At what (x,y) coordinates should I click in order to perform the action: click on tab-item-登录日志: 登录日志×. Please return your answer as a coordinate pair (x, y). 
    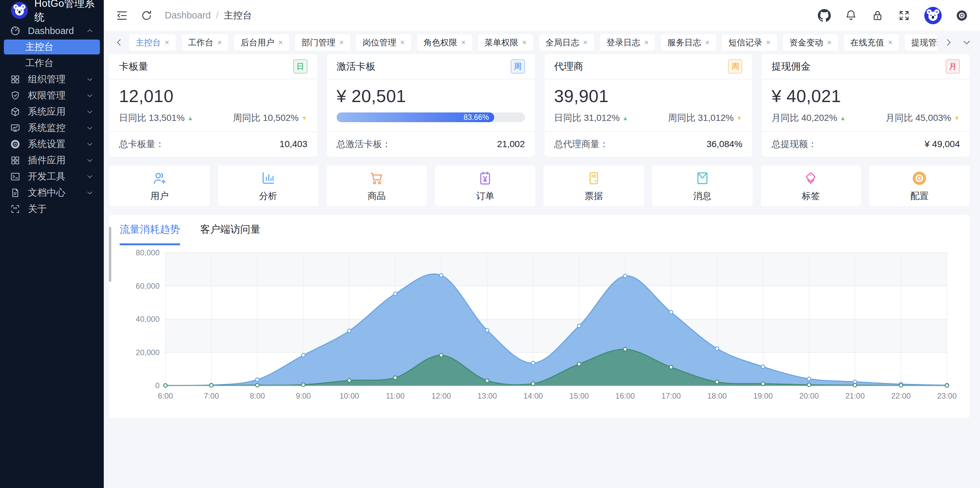
    Looking at the image, I should click on (628, 43).